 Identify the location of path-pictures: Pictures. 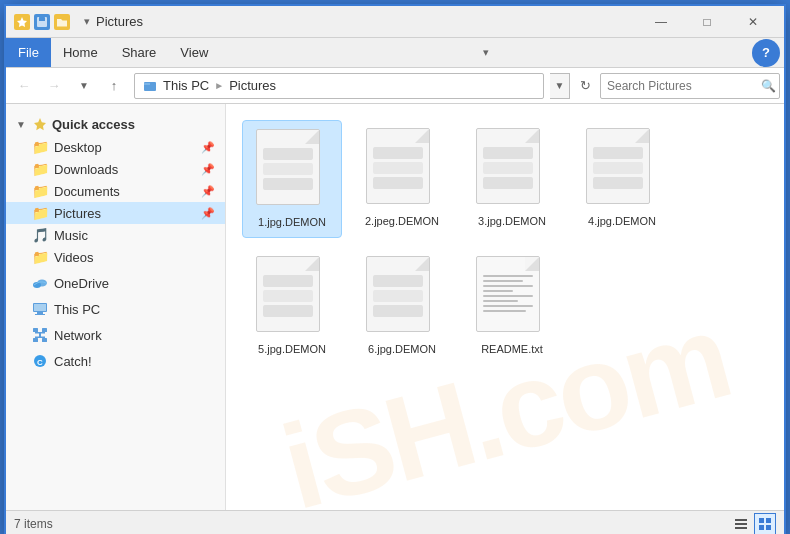
(252, 86).